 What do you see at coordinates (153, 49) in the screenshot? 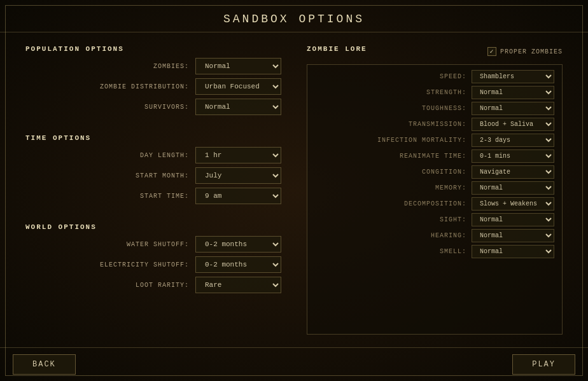
I see `population-title: POPULATION OPTIONS` at bounding box center [153, 49].